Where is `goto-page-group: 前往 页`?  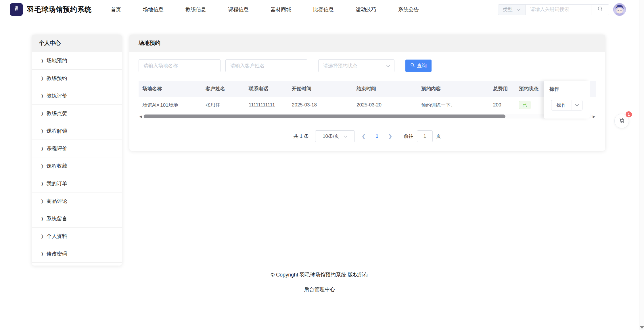
goto-page-group: 前往 页 is located at coordinates (422, 136).